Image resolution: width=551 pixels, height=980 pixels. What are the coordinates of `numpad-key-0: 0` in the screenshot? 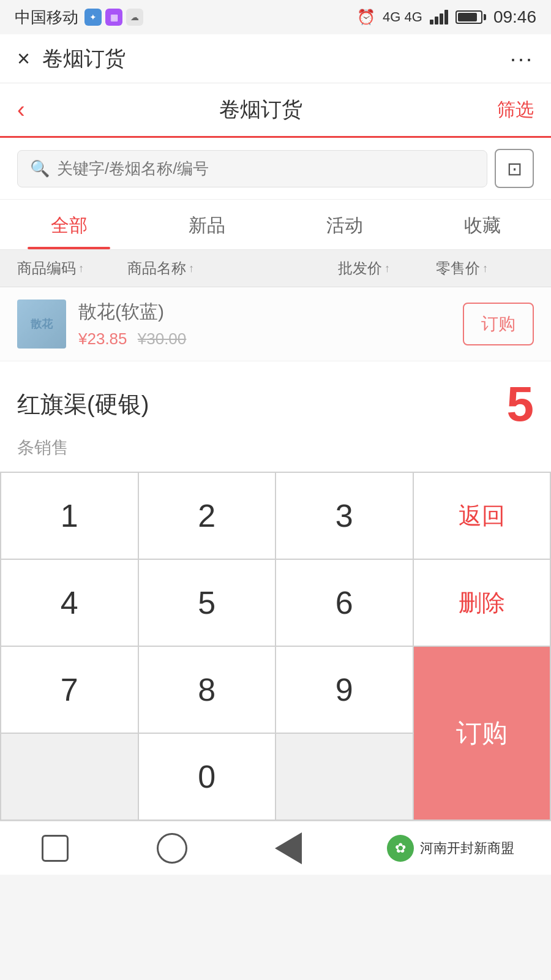 It's located at (207, 777).